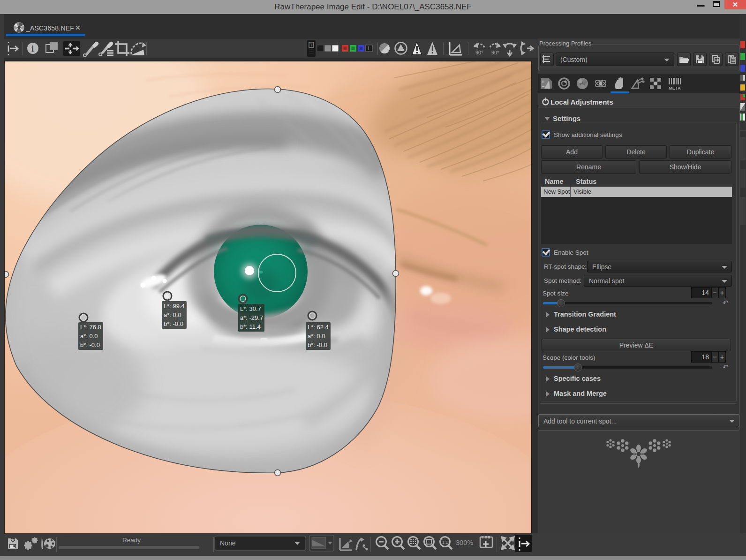 The height and width of the screenshot is (560, 746). What do you see at coordinates (131, 540) in the screenshot?
I see `svg-text: Ready` at bounding box center [131, 540].